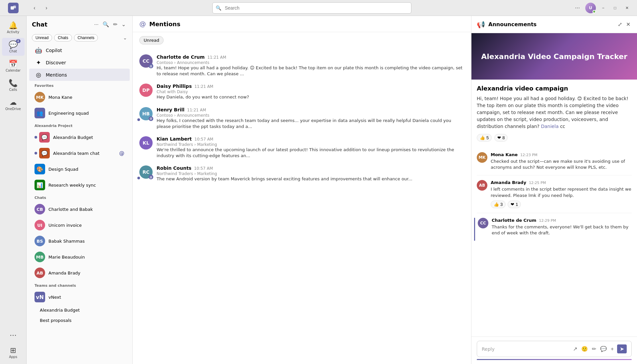 The height and width of the screenshot is (364, 637). Describe the element at coordinates (562, 230) in the screenshot. I see `thread-text-charlotte-reply: Thanks for the comments, everyone! We'll…` at that location.